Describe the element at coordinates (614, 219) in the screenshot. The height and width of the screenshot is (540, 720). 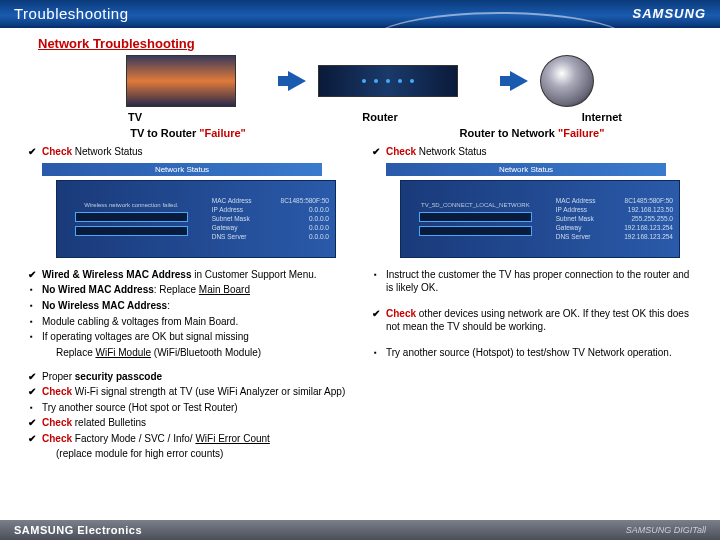
I see `panel-rows-right: MAC Address8C1485:580F:50IP Address192.1…` at that location.